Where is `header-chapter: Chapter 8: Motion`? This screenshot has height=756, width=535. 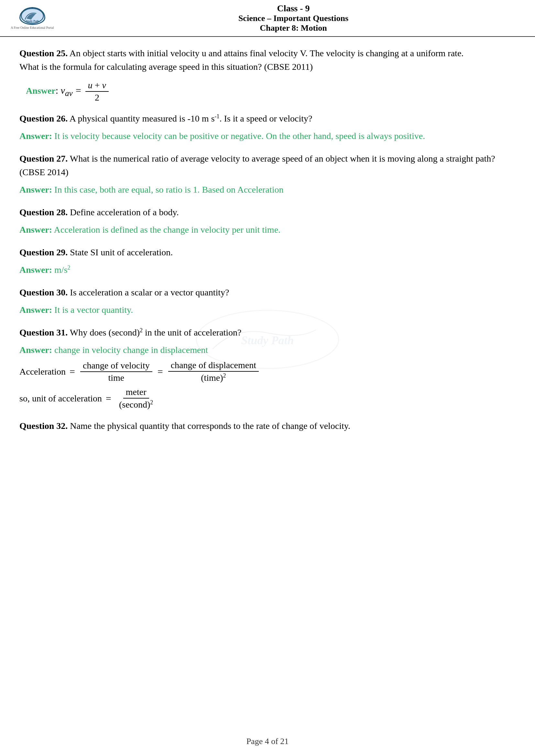
header-chapter: Chapter 8: Motion is located at coordinates (293, 28).